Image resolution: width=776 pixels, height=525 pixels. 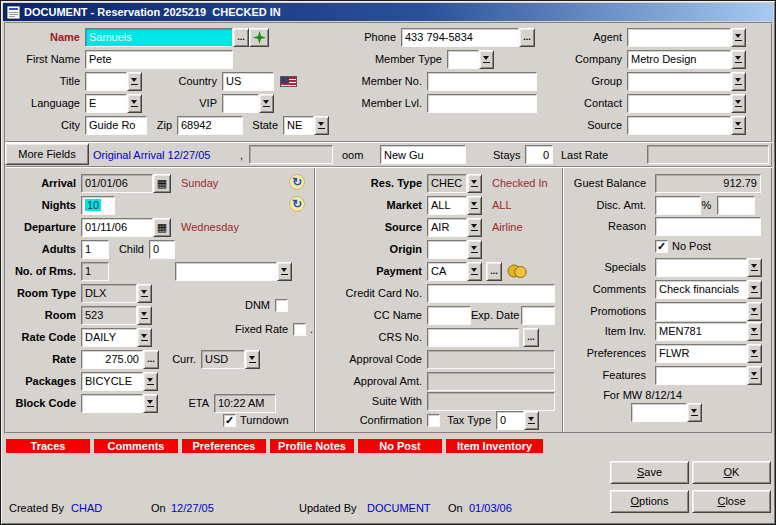 What do you see at coordinates (754, 268) in the screenshot?
I see `specials-dropdown-button` at bounding box center [754, 268].